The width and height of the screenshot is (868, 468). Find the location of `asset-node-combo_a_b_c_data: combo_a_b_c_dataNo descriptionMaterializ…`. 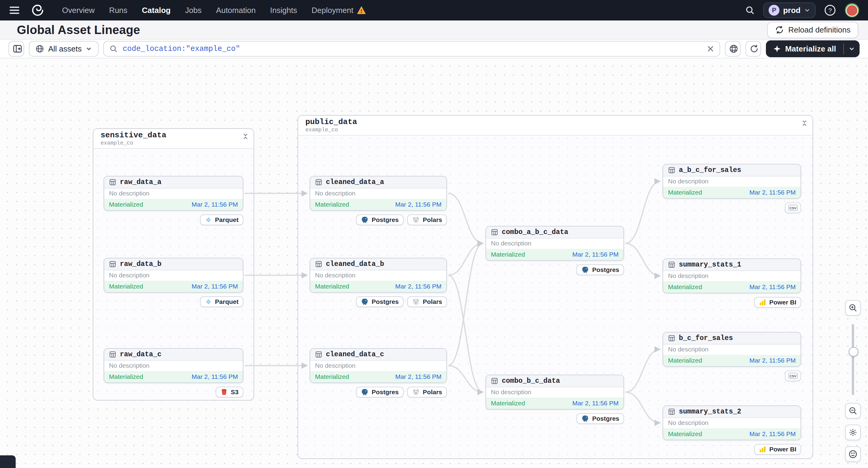

asset-node-combo_a_b_c_data: combo_a_b_c_dataNo descriptionMaterializ… is located at coordinates (555, 243).